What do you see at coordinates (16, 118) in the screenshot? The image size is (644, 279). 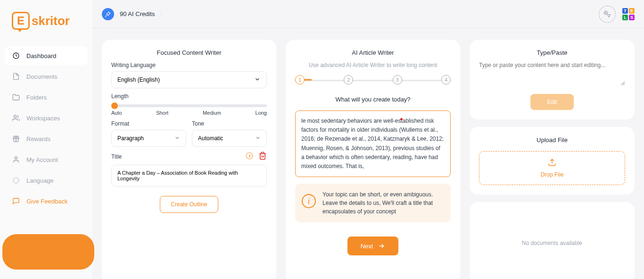 I see `workspace-icon` at bounding box center [16, 118].